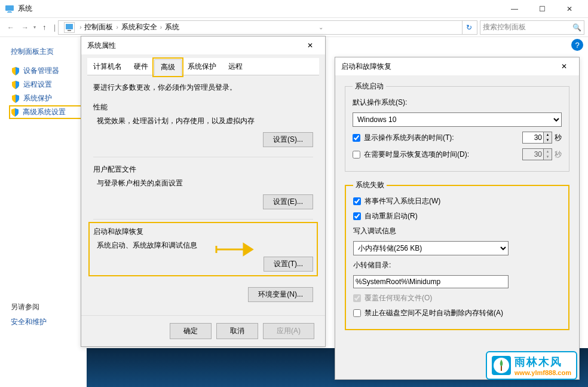 The image size is (588, 387). What do you see at coordinates (443, 138) in the screenshot?
I see `show-os-list-label: 显示操作系统列表的时间(T):` at bounding box center [443, 138].